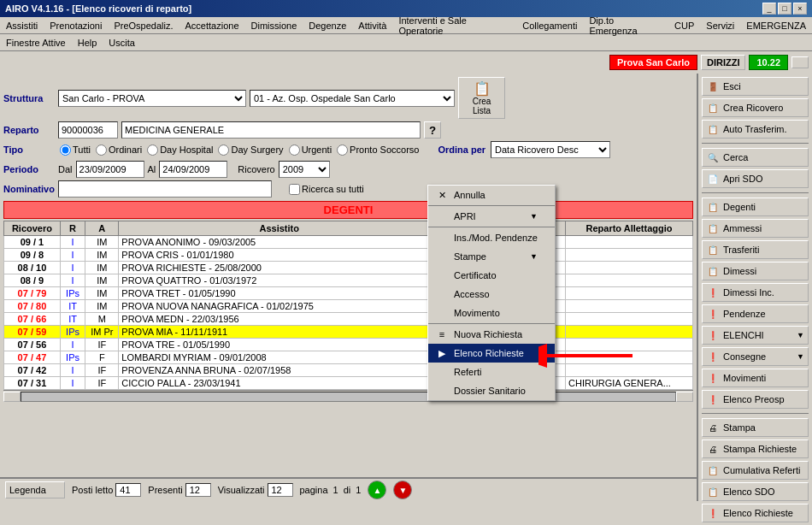 Image resolution: width=812 pixels, height=525 pixels. What do you see at coordinates (310, 150) in the screenshot?
I see `radio-urgenti: Urgenti` at bounding box center [310, 150].